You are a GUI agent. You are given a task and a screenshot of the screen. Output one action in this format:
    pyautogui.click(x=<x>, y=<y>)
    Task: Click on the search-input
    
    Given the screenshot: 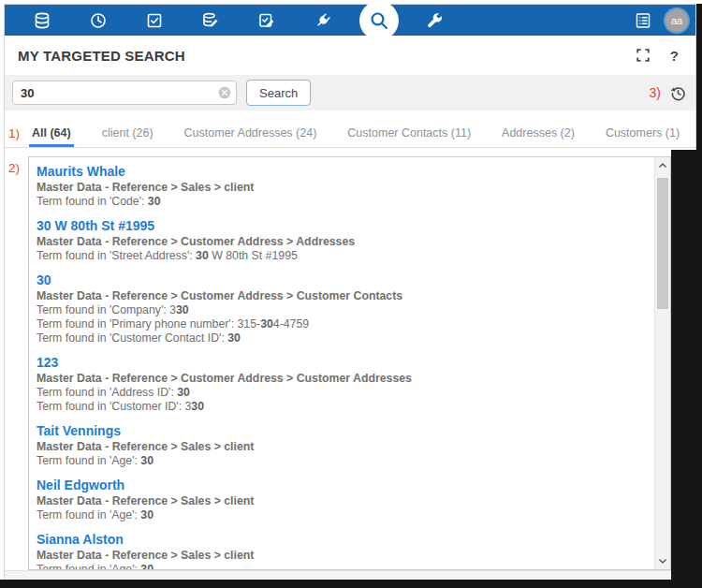 What is the action you would take?
    pyautogui.click(x=124, y=93)
    